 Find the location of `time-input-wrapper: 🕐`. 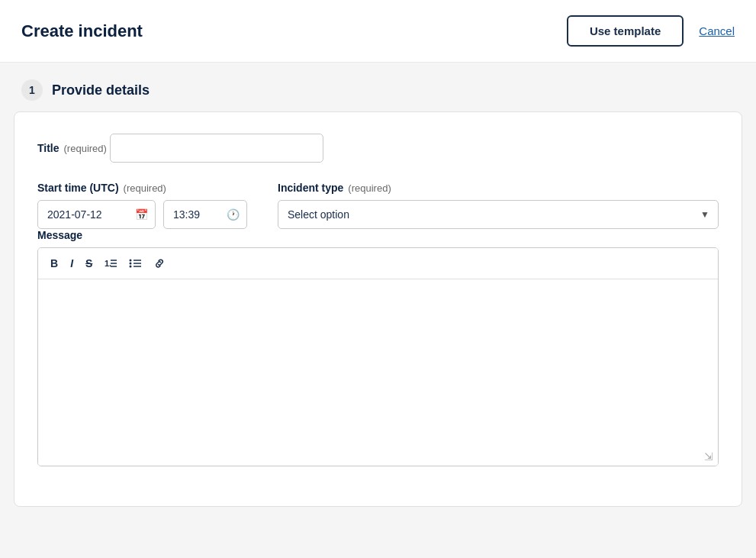

time-input-wrapper: 🕐 is located at coordinates (205, 214).